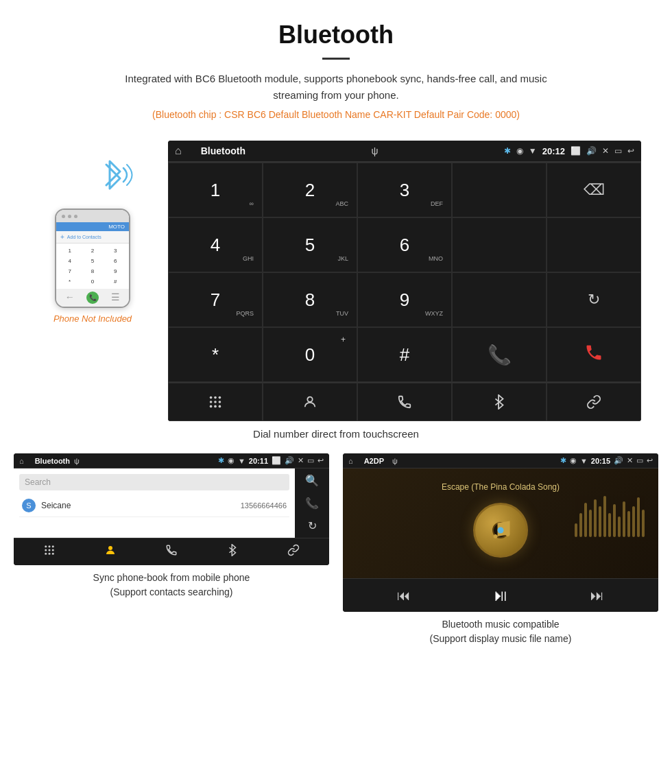  I want to click on phone-key-7: 7, so click(70, 272).